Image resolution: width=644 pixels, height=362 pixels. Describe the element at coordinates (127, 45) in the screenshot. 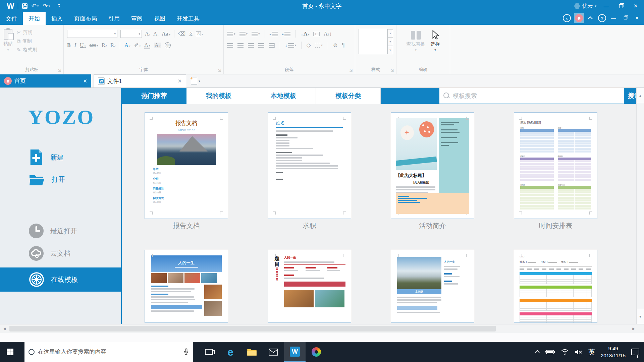

I see `highlight-button: A▾` at that location.